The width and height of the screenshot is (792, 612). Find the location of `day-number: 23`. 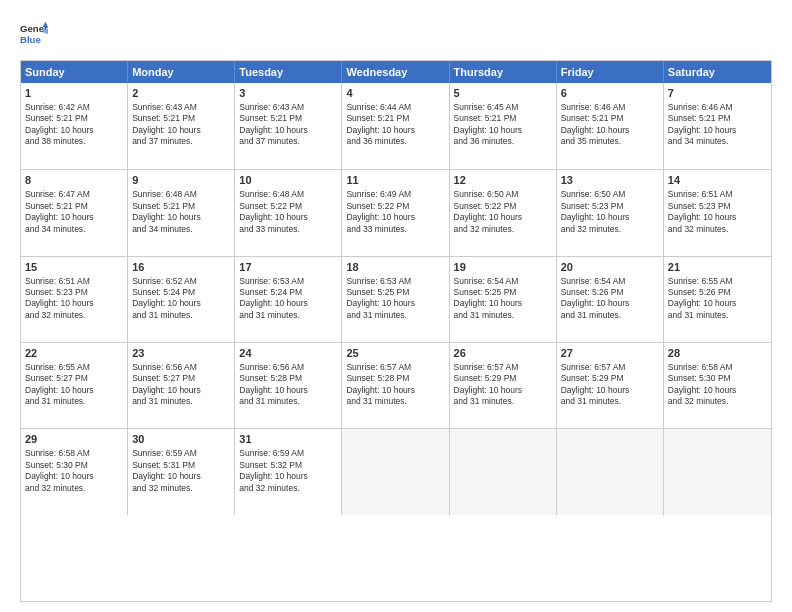

day-number: 23 is located at coordinates (181, 354).